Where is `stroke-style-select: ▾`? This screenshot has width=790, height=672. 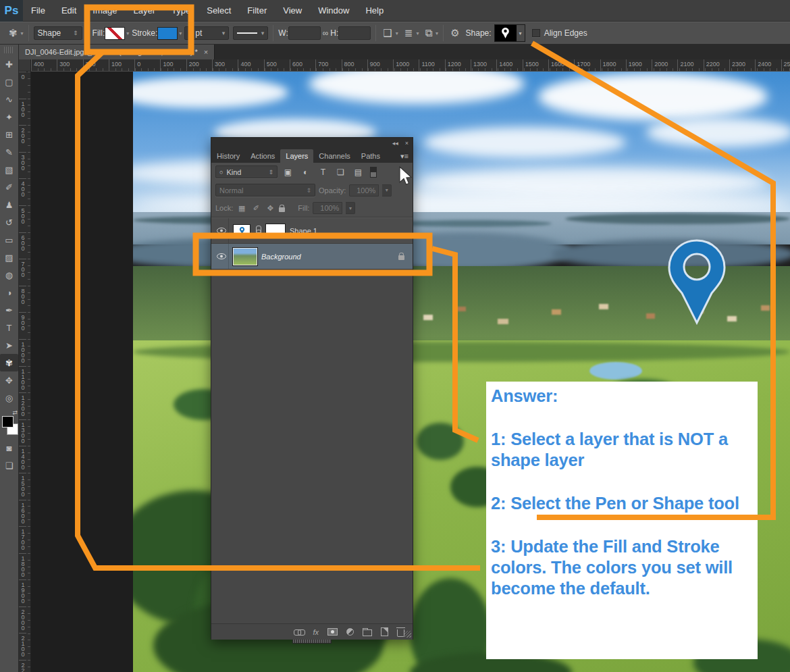 stroke-style-select: ▾ is located at coordinates (251, 33).